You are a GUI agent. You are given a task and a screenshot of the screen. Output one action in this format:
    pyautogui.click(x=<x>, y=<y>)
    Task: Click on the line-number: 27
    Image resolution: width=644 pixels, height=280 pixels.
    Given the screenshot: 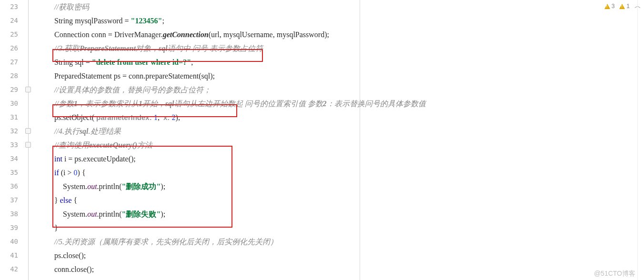 What is the action you would take?
    pyautogui.click(x=9, y=62)
    